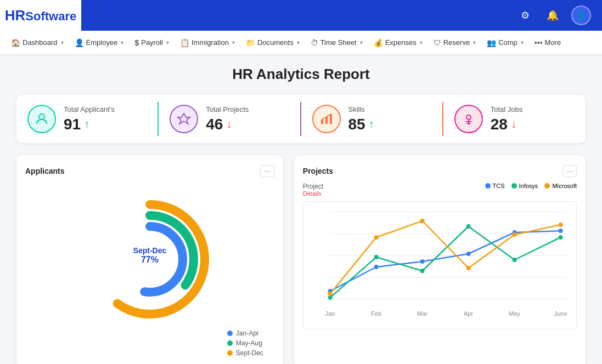 The height and width of the screenshot is (364, 602). What do you see at coordinates (42, 119) in the screenshot?
I see `applicants-icon` at bounding box center [42, 119].